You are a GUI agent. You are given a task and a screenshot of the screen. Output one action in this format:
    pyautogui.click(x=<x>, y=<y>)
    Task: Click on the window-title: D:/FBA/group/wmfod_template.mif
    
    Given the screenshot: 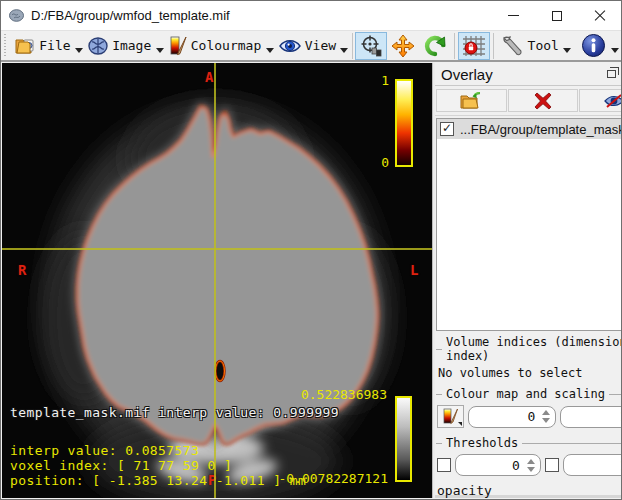 What is the action you would take?
    pyautogui.click(x=262, y=16)
    